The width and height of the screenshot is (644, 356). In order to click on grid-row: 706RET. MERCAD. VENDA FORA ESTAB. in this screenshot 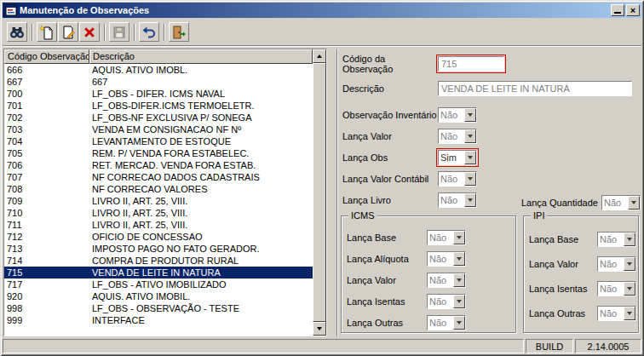, I will do `click(158, 165)`.